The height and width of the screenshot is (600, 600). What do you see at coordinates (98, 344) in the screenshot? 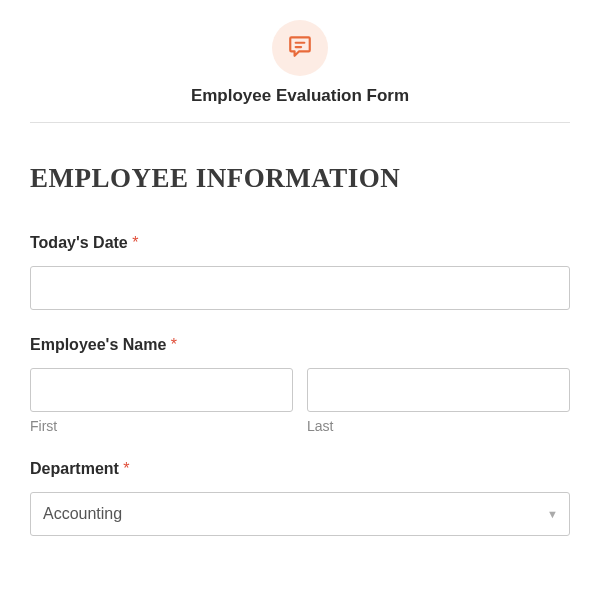
I see `name-label-text: Employee's Name` at bounding box center [98, 344].